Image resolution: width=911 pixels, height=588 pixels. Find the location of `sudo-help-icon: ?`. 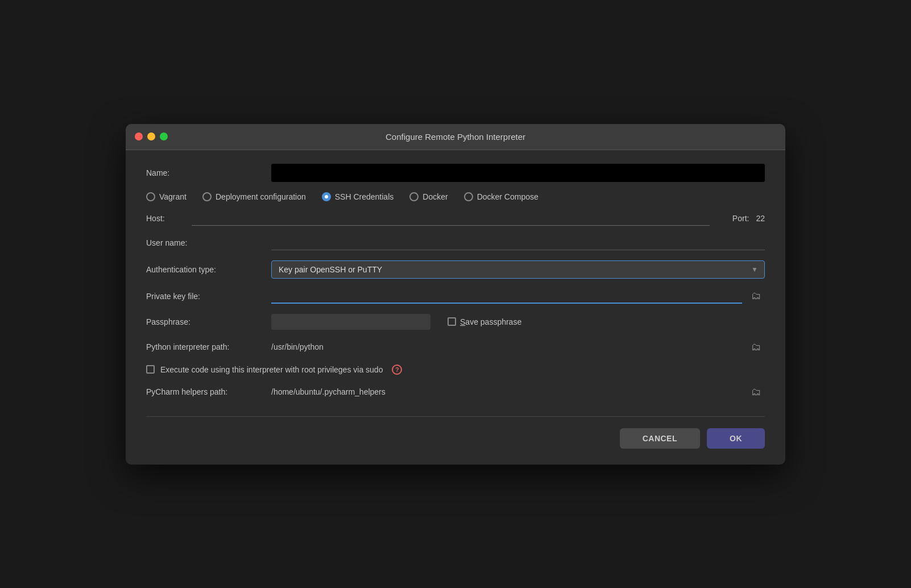

sudo-help-icon: ? is located at coordinates (397, 370).